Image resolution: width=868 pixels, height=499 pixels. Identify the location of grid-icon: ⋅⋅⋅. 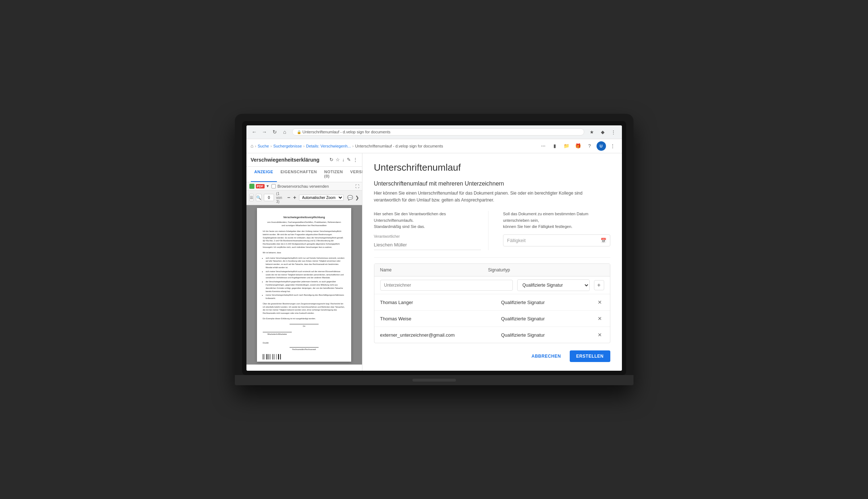
(543, 146).